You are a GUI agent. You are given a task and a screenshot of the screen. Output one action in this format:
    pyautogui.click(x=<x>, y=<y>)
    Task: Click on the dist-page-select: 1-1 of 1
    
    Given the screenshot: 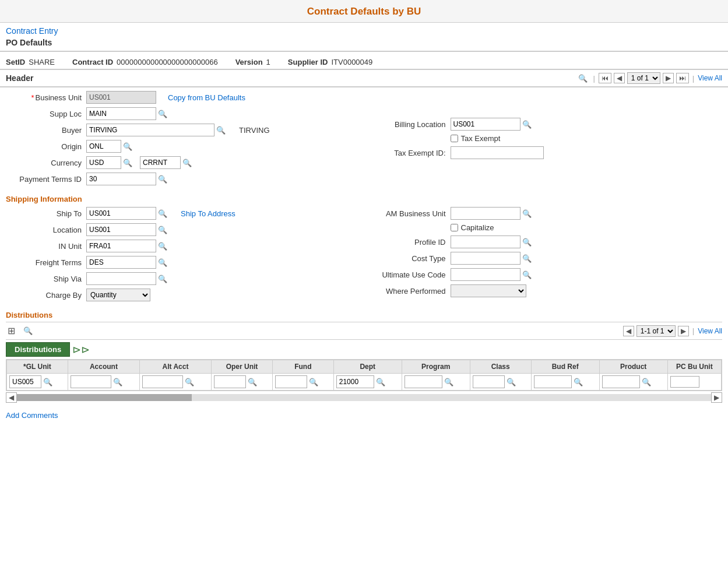 What is the action you would take?
    pyautogui.click(x=656, y=331)
    